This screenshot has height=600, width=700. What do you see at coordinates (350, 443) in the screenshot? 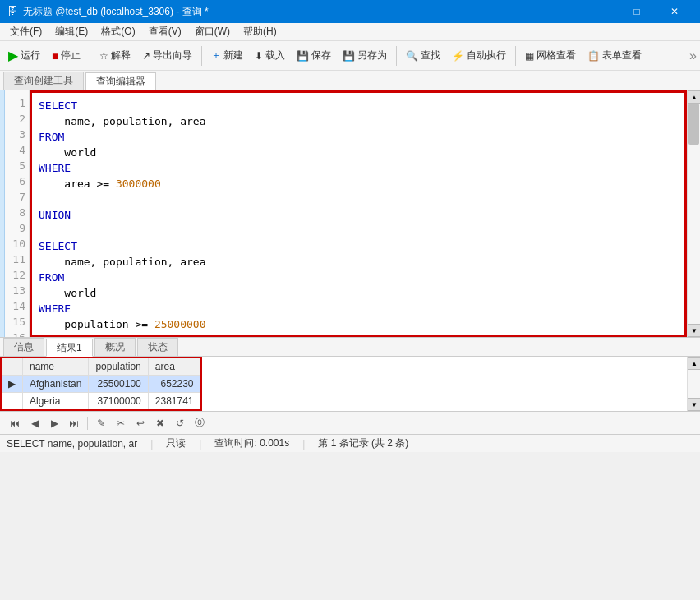
I see `status-bar: SELECT name, population, ar | 只读 | 查询时间:…` at bounding box center [350, 443].